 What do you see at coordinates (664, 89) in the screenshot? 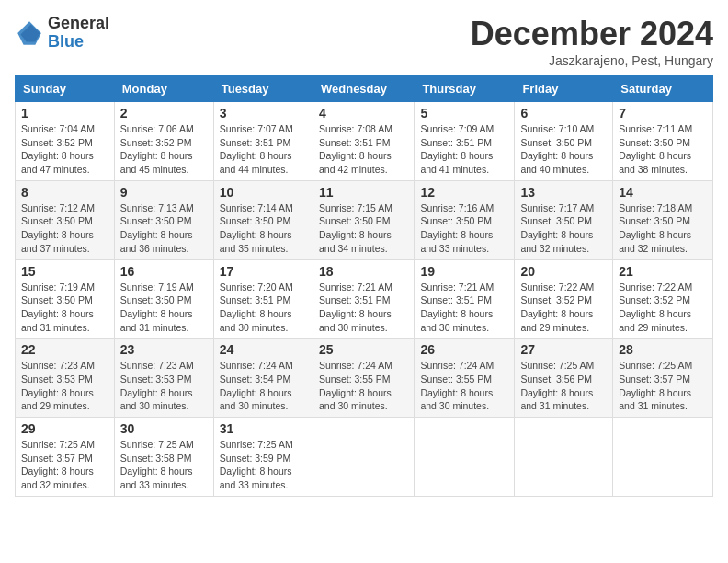
I see `weekday-header: Saturday` at bounding box center [664, 89].